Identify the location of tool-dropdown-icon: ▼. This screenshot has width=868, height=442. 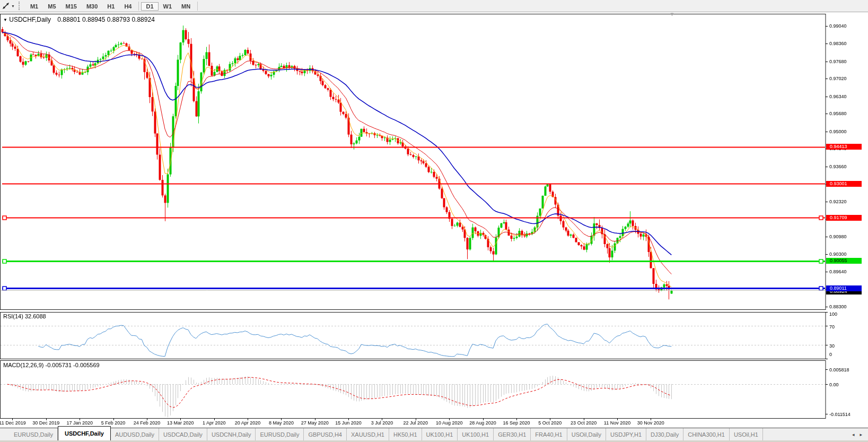
(13, 6).